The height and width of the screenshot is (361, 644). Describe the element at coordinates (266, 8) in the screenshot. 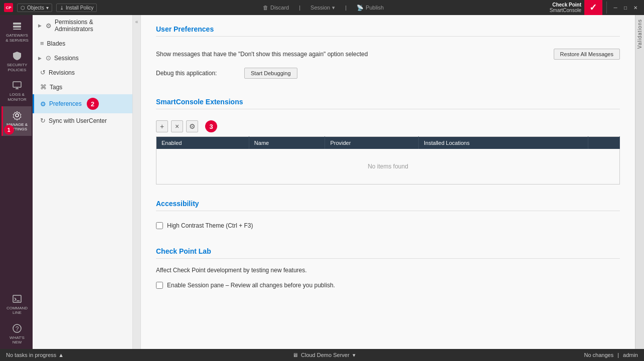

I see `trash-icon: 🗑` at that location.